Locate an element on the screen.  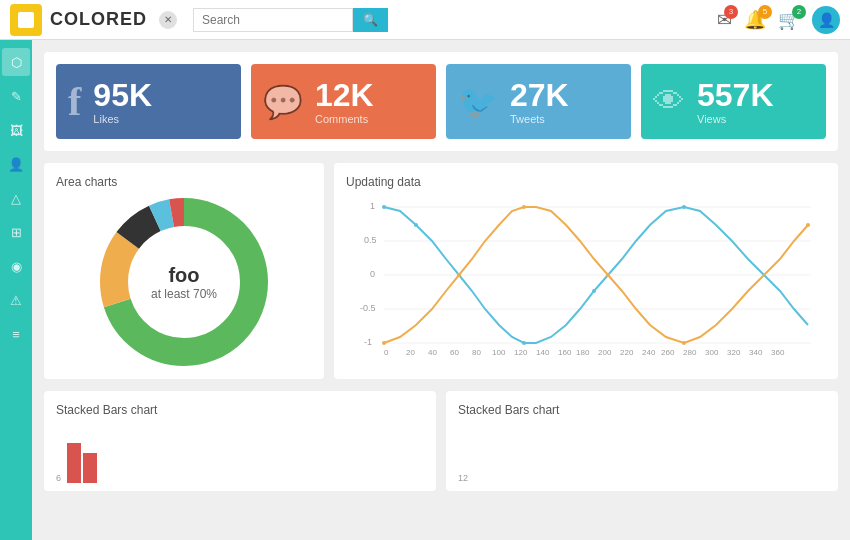
twitter-icon: 🐦 is located at coordinates (478, 102).